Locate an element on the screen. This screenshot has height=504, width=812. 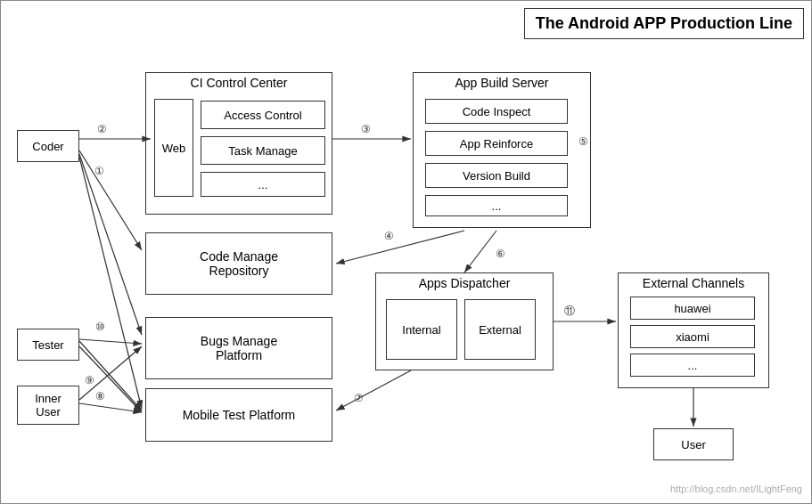
watermark: http://blog.csdn.net/ILightFeng is located at coordinates (736, 489).